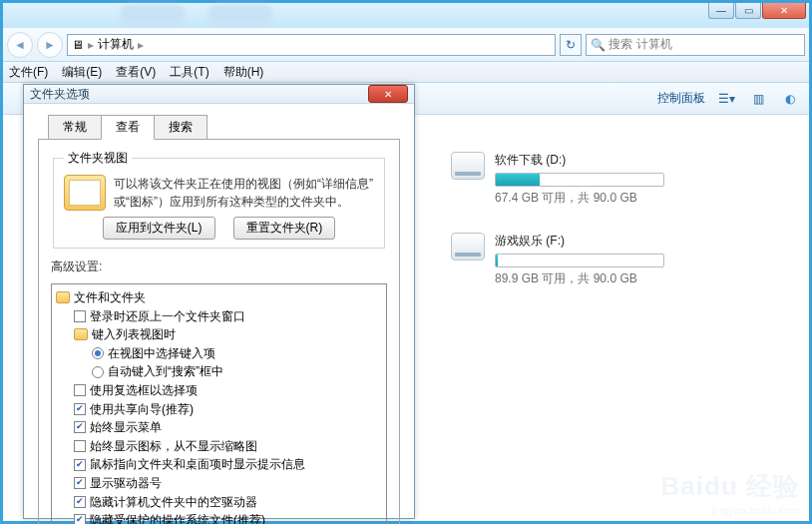  Describe the element at coordinates (144, 391) in the screenshot. I see `tree-item-label: 使用复选框以选择项` at that location.